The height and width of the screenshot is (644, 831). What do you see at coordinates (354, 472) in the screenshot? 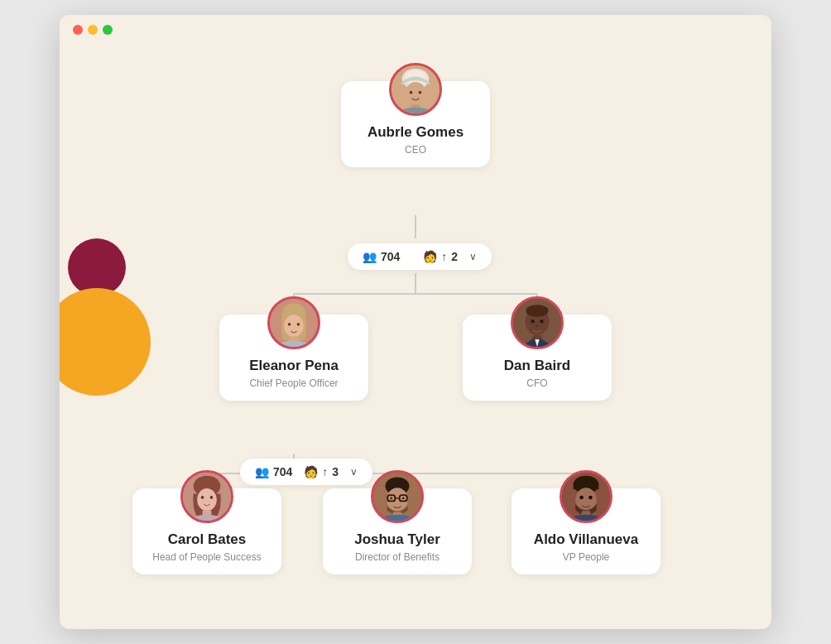
I see `chevron-eleanor: ∨` at bounding box center [354, 472].